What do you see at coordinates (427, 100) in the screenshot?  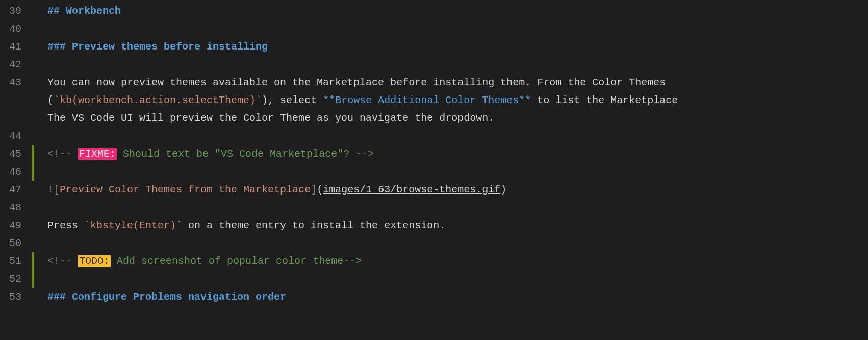 I see `markdown-bold: **Browse Additional Color Themes**` at bounding box center [427, 100].